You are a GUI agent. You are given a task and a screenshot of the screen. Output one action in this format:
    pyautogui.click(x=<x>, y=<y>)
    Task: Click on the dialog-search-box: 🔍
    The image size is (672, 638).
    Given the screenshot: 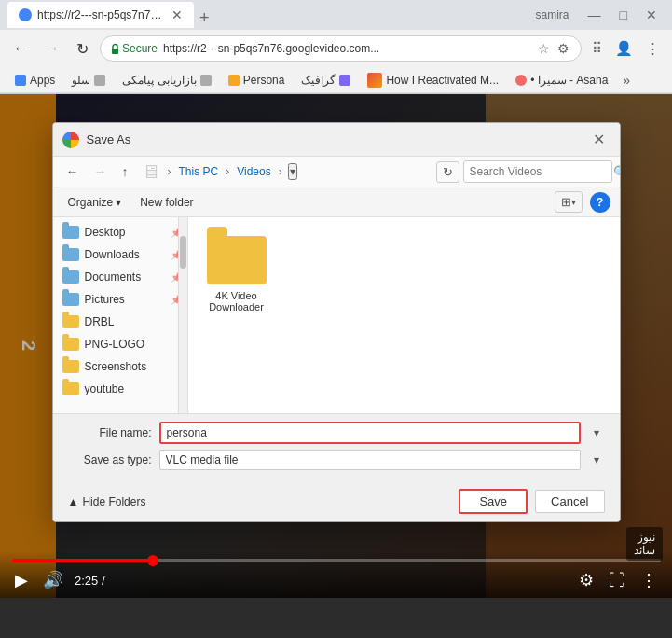 What is the action you would take?
    pyautogui.click(x=538, y=172)
    